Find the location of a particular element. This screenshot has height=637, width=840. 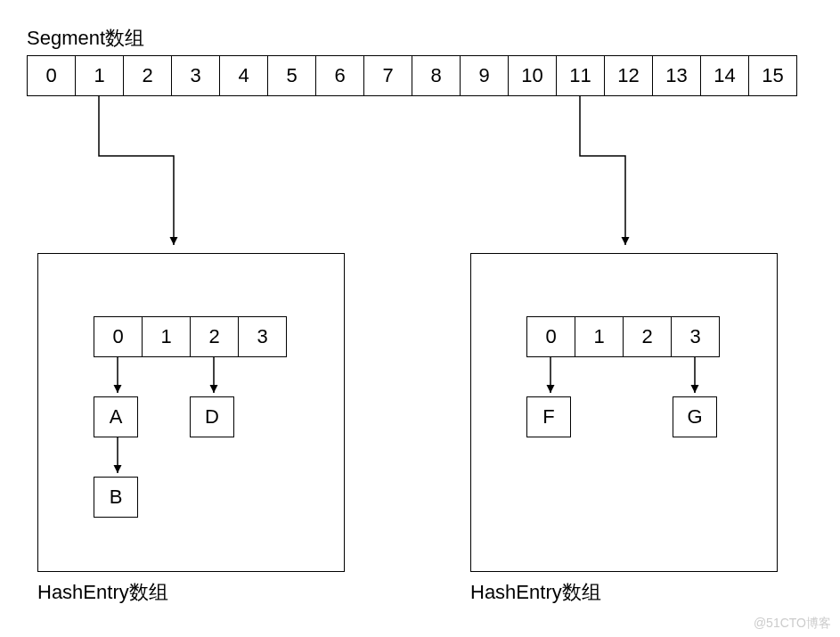

segment-cell: 4 is located at coordinates (244, 76).